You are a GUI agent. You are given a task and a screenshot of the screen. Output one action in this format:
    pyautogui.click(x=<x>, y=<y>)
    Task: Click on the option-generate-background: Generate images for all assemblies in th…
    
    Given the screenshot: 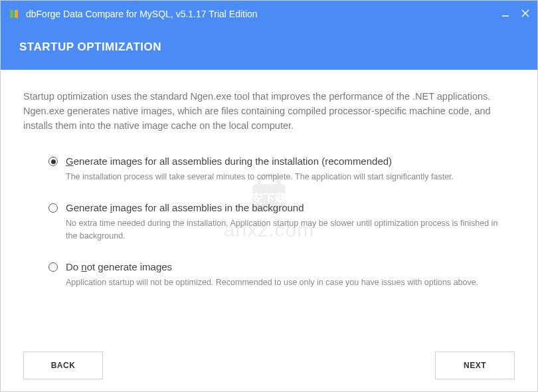 What is the action you would take?
    pyautogui.click(x=284, y=222)
    